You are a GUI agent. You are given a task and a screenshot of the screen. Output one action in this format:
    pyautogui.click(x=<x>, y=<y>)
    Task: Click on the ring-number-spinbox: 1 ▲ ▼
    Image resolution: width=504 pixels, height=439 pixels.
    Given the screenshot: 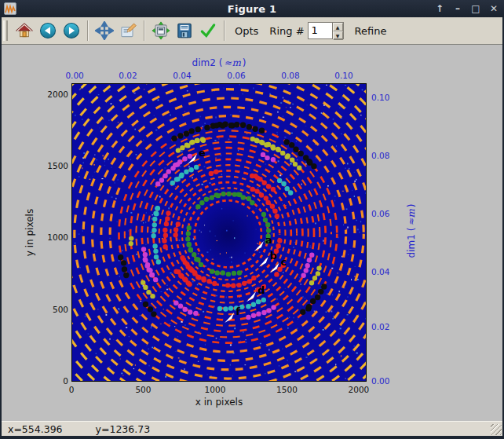 What is the action you would take?
    pyautogui.click(x=326, y=31)
    